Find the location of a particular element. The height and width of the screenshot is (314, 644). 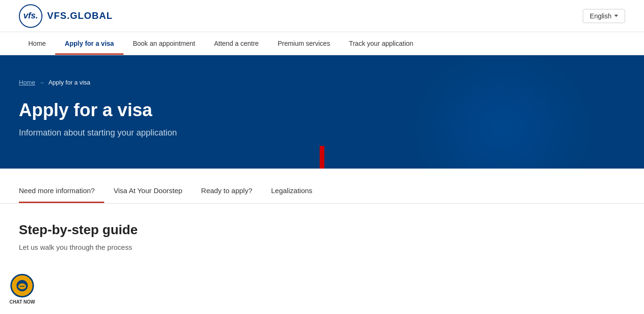

tab-ready-to-apply: Ready to apply? is located at coordinates (227, 191).